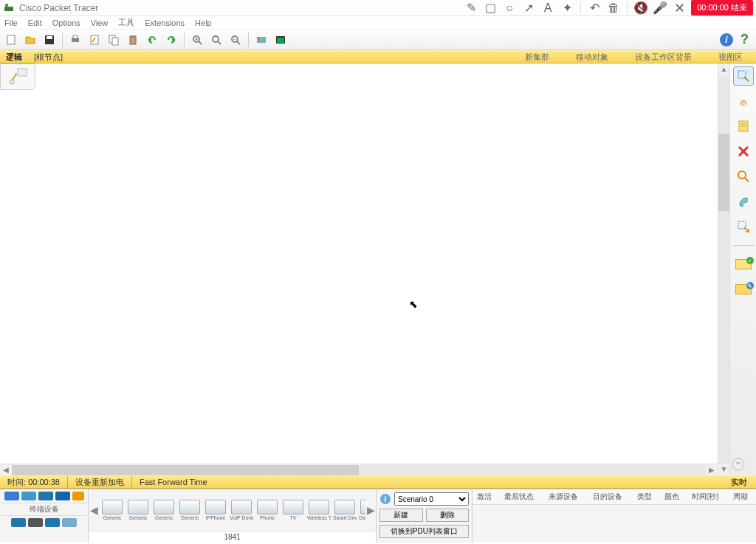 The image size is (756, 544). I want to click on logic-tab: 逻辑, so click(14, 58).